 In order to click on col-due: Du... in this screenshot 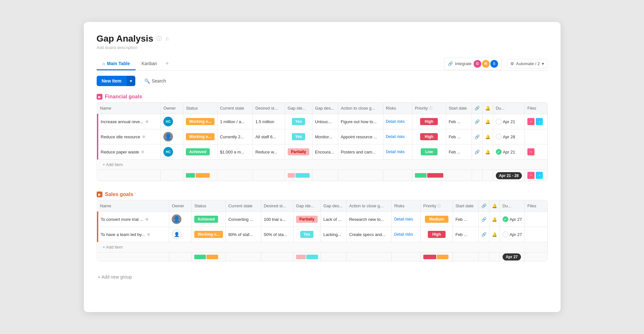, I will do `click(509, 108)`.